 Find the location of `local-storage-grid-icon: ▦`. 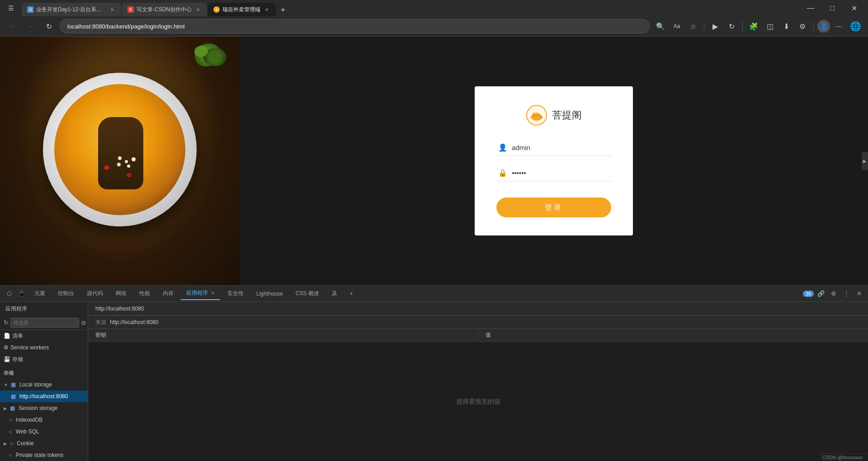

local-storage-grid-icon: ▦ is located at coordinates (14, 385).